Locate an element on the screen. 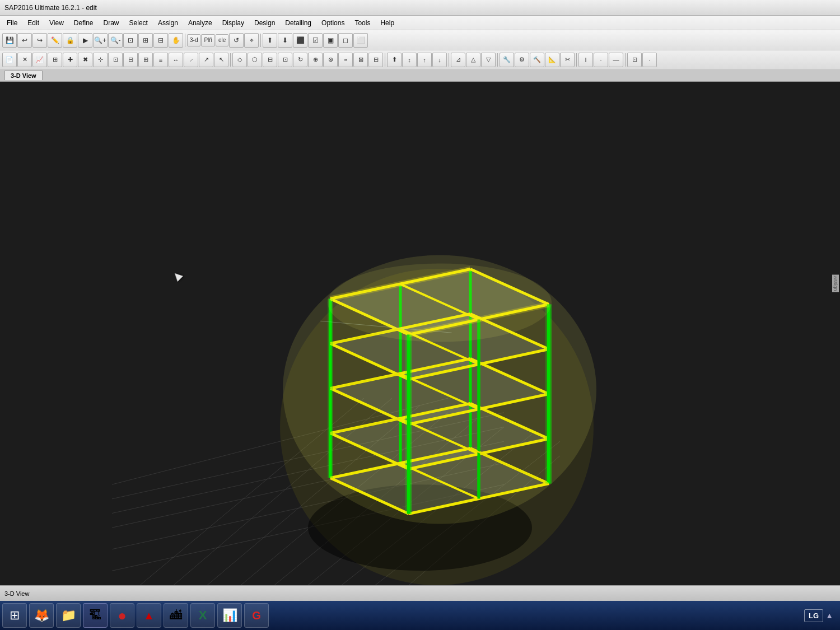 The height and width of the screenshot is (630, 840). toolbar2-btn-Close: ✕ is located at coordinates (25, 60).